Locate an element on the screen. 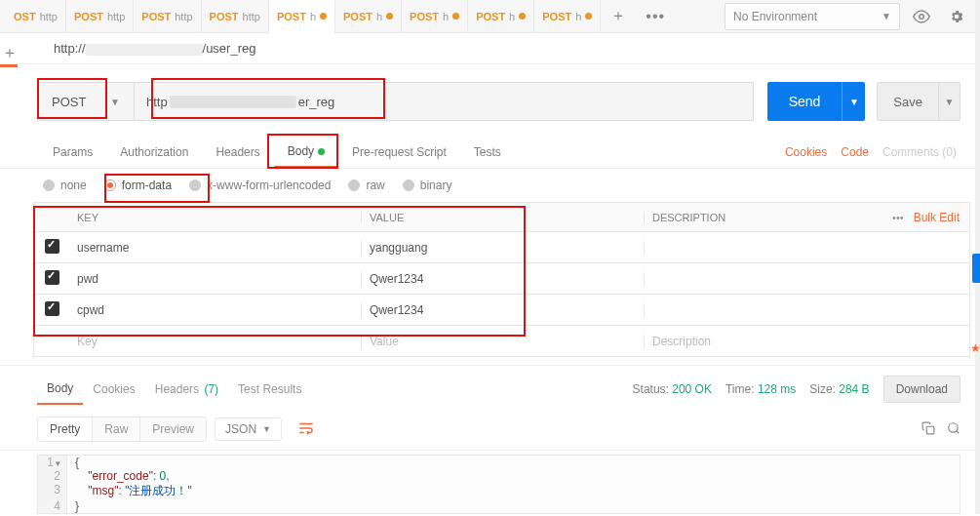 This screenshot has width=980, height=516. table-row: cpwd Qwer1234 is located at coordinates (501, 310).